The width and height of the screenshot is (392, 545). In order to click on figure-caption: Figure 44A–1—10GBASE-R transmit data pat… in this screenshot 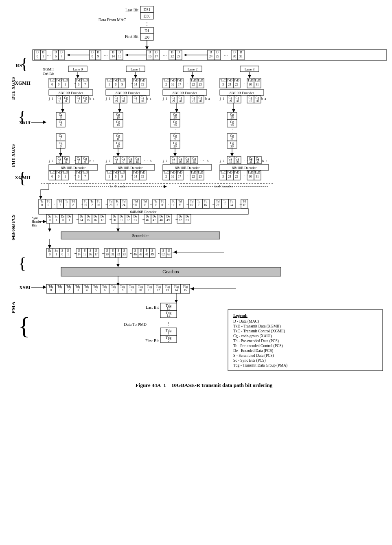, I will do `click(204, 385)`.